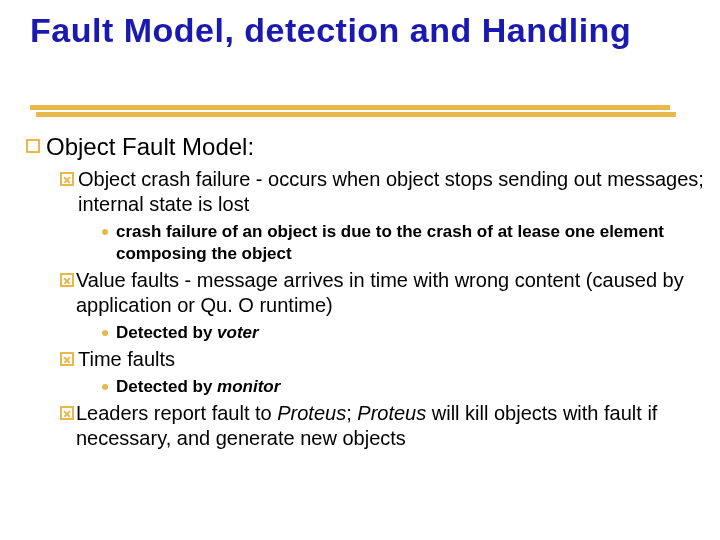 This screenshot has height=540, width=720. Describe the element at coordinates (398, 426) in the screenshot. I see `lvl2-text: Leaders report fault to Proteus; Proteus…` at that location.